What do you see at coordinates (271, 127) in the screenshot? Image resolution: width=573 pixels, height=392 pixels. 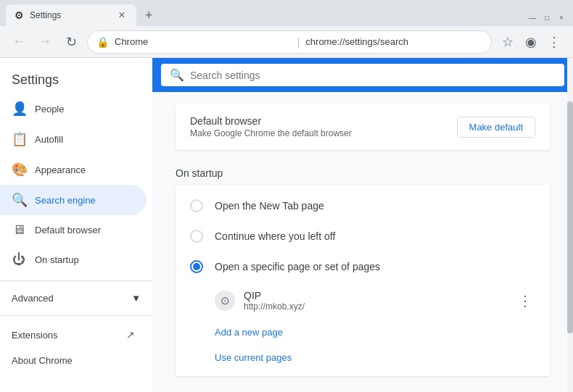 I see `default-browser-text: Default browser Make Google Chrome the d…` at bounding box center [271, 127].